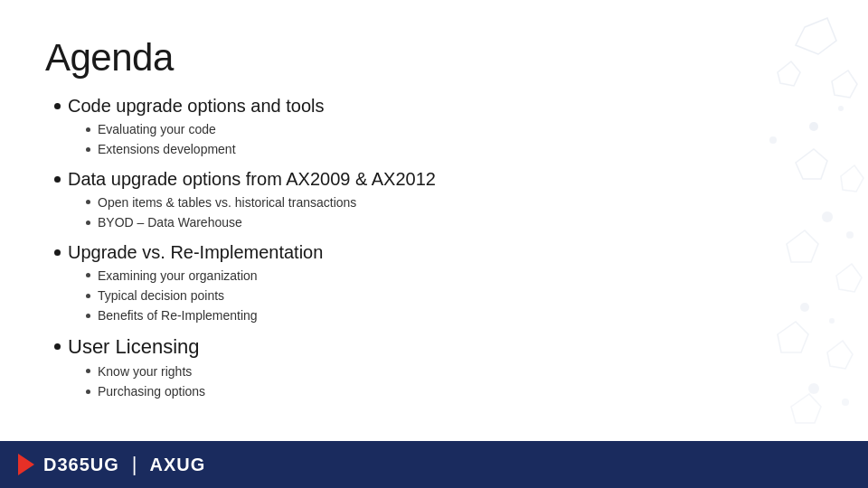  I want to click on sub-item-text: Purchasing options, so click(152, 391).